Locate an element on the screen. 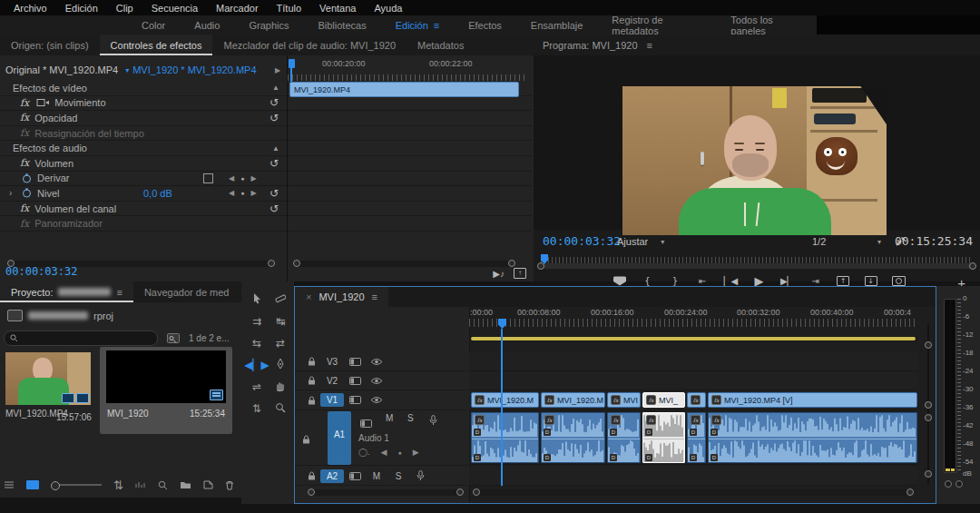  stopwatch-icon is located at coordinates (27, 178).